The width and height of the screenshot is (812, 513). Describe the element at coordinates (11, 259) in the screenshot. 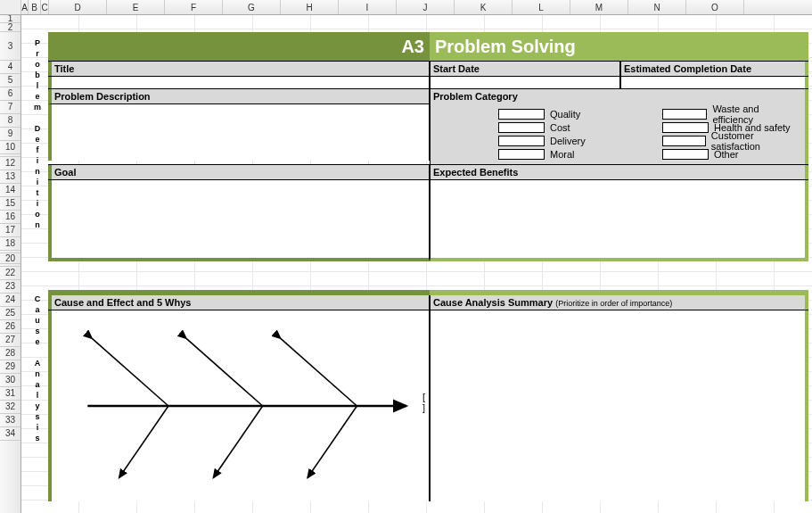

I see `row-header: 20` at that location.